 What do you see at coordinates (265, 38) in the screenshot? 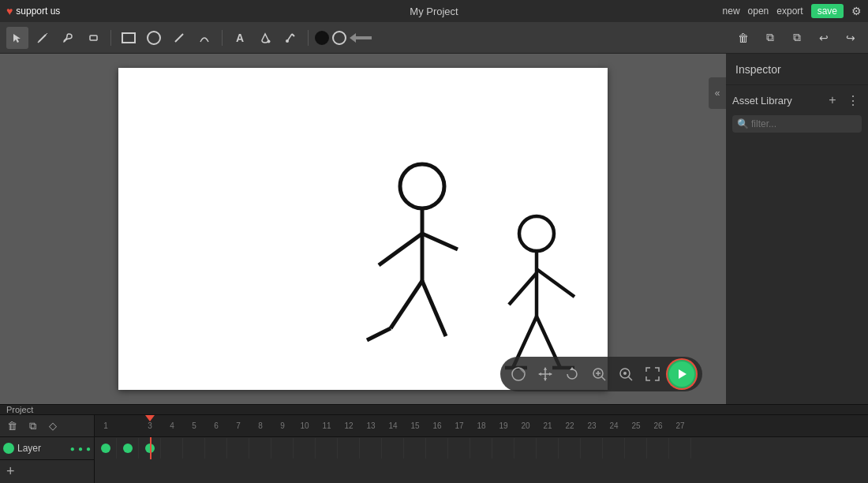
I see `fill-tool-button` at bounding box center [265, 38].